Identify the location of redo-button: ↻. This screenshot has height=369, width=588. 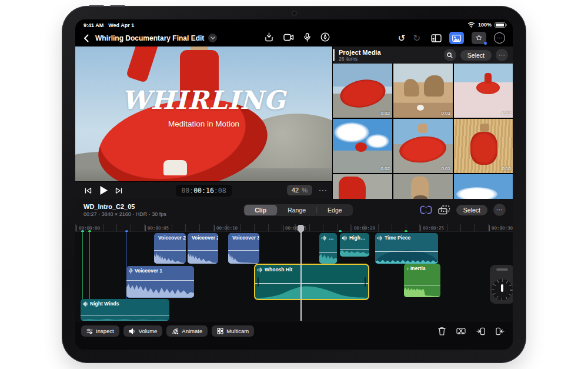
(416, 38).